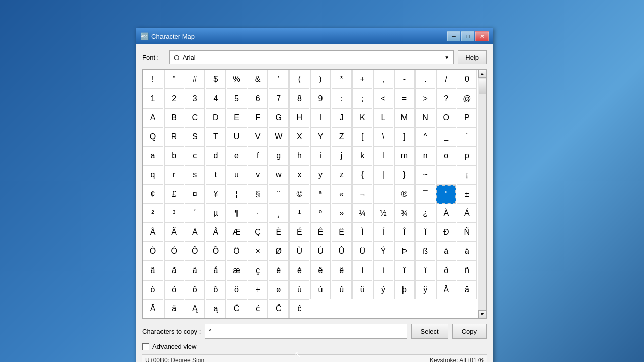  What do you see at coordinates (216, 118) in the screenshot?
I see `char-cell: D` at bounding box center [216, 118].